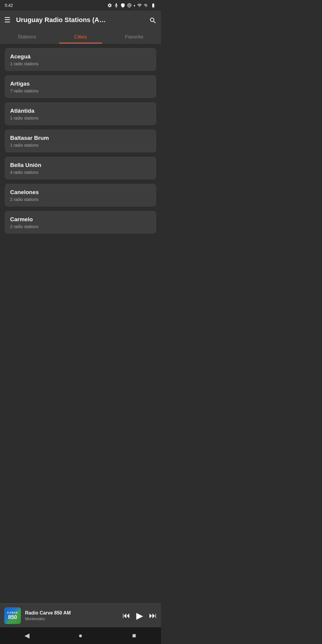 The height and width of the screenshot is (644, 322). Describe the element at coordinates (80, 168) in the screenshot. I see `city-card: Bella Unión4 radio stations` at that location.